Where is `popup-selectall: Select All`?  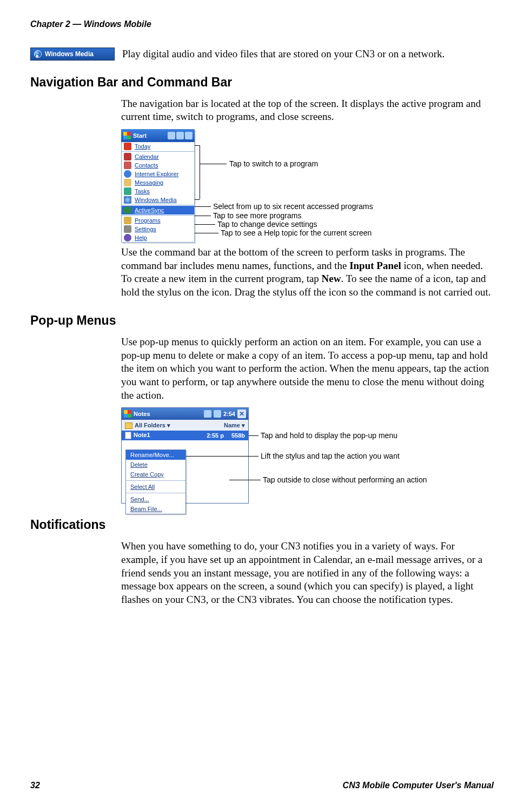
popup-selectall: Select All is located at coordinates (156, 487).